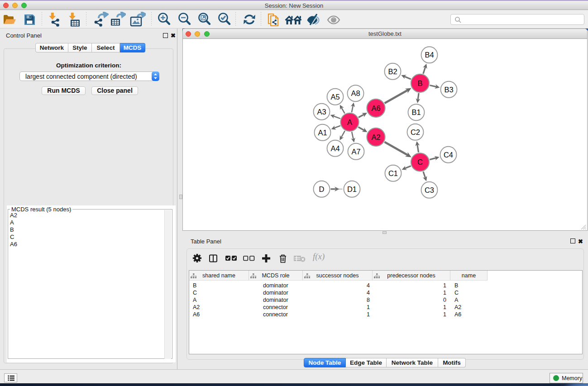 This screenshot has width=588, height=386. I want to click on svg-text: A2, so click(376, 137).